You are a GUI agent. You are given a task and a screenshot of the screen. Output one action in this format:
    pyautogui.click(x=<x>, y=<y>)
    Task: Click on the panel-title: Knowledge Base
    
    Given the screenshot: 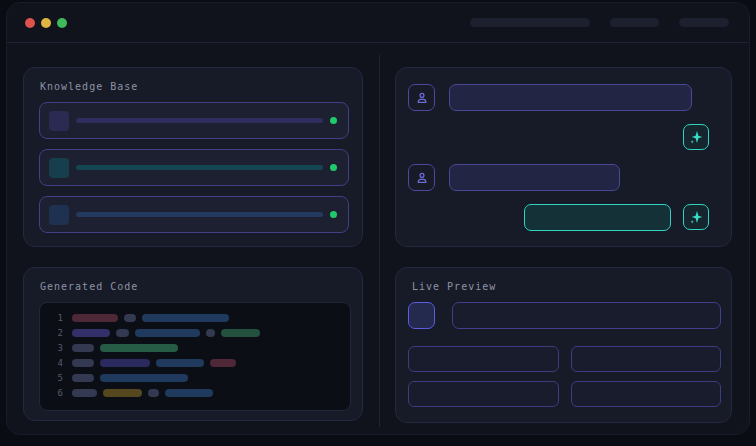 What is the action you would take?
    pyautogui.click(x=89, y=86)
    